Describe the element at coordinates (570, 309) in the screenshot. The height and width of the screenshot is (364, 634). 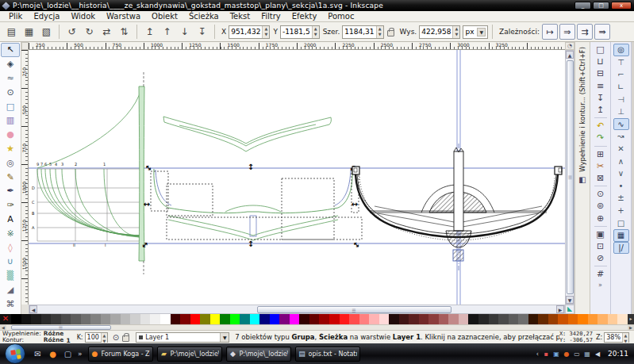
I see `canvas-corner-icon: ◣` at that location.